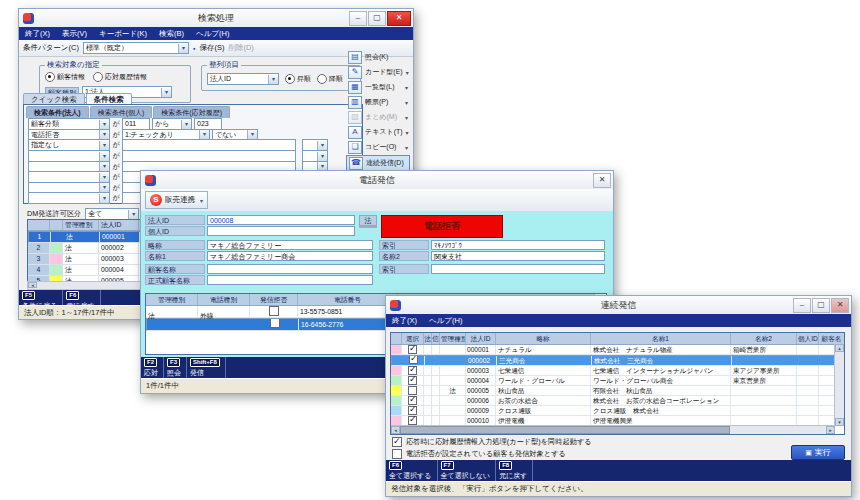 This screenshot has width=860, height=500. I want to click on dial-titlebar: 連続発信 – ▢ ✕, so click(618, 306).